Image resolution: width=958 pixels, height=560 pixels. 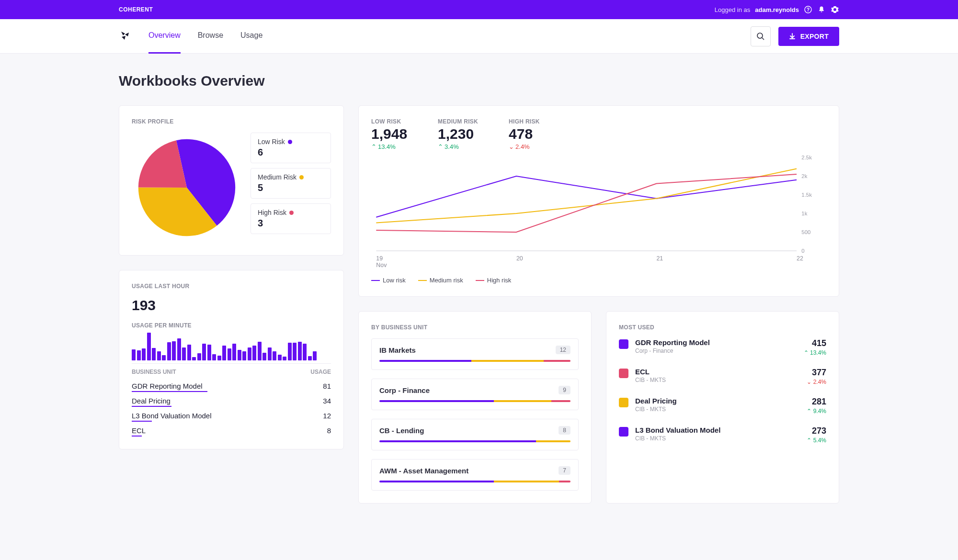 What do you see at coordinates (803, 251) in the screenshot?
I see `svg-text: 0` at bounding box center [803, 251].